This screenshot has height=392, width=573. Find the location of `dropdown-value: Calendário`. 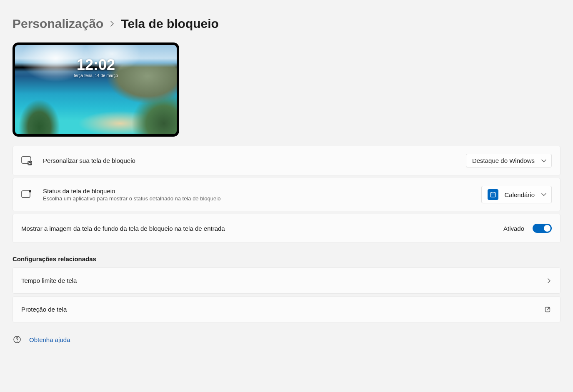

dropdown-value: Calendário is located at coordinates (519, 195).